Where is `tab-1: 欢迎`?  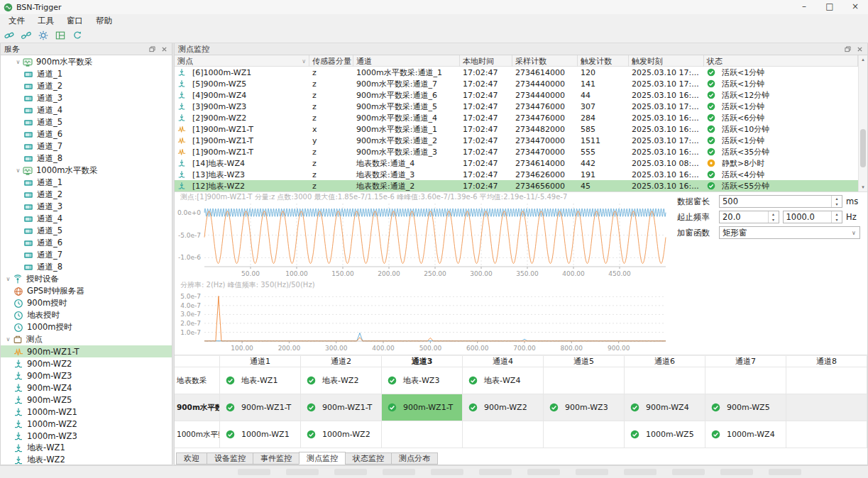
tab-1: 欢迎 is located at coordinates (192, 458).